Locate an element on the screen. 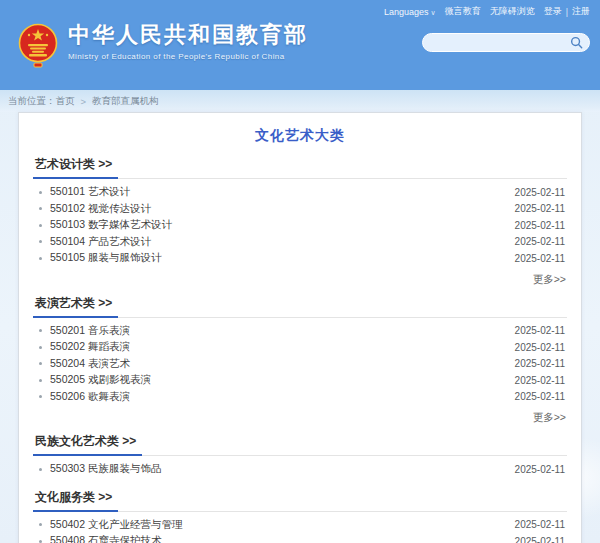 The width and height of the screenshot is (600, 543). major-link: 550104 产品艺术设计 is located at coordinates (282, 242).